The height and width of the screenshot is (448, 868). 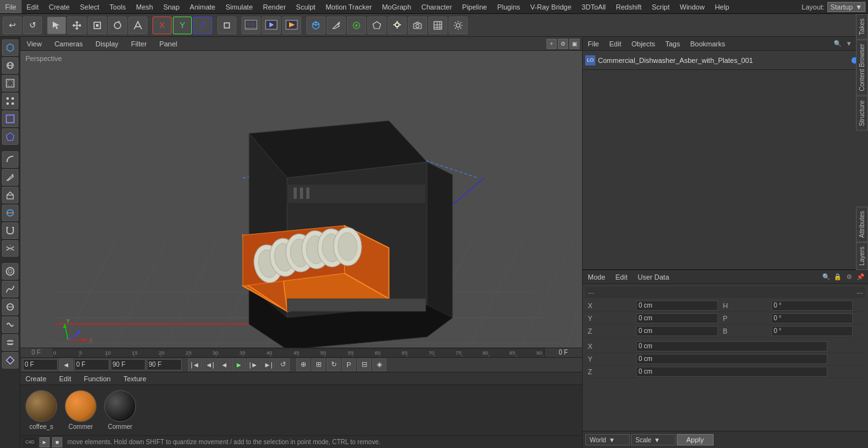 What do you see at coordinates (318, 365) in the screenshot?
I see `scale-3d-button: ⊞` at bounding box center [318, 365].